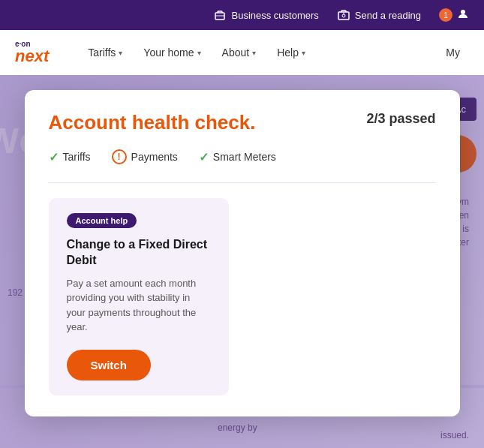  What do you see at coordinates (70, 157) in the screenshot?
I see `check-tariffs: ✓ Tariffs` at bounding box center [70, 157].